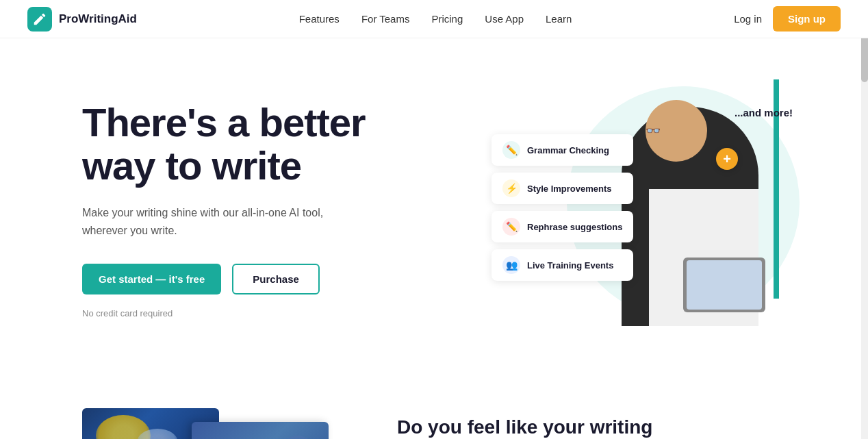 This screenshot has height=439, width=868. Describe the element at coordinates (219, 222) in the screenshot. I see `hero-subtext: Make your writing shine with our all-in-…` at that location.